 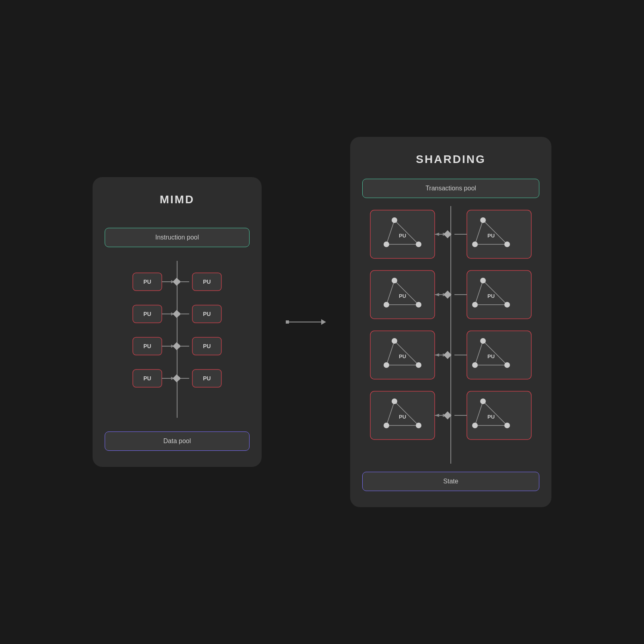 I want to click on instruction-pool-label: Instruction pool, so click(x=177, y=237).